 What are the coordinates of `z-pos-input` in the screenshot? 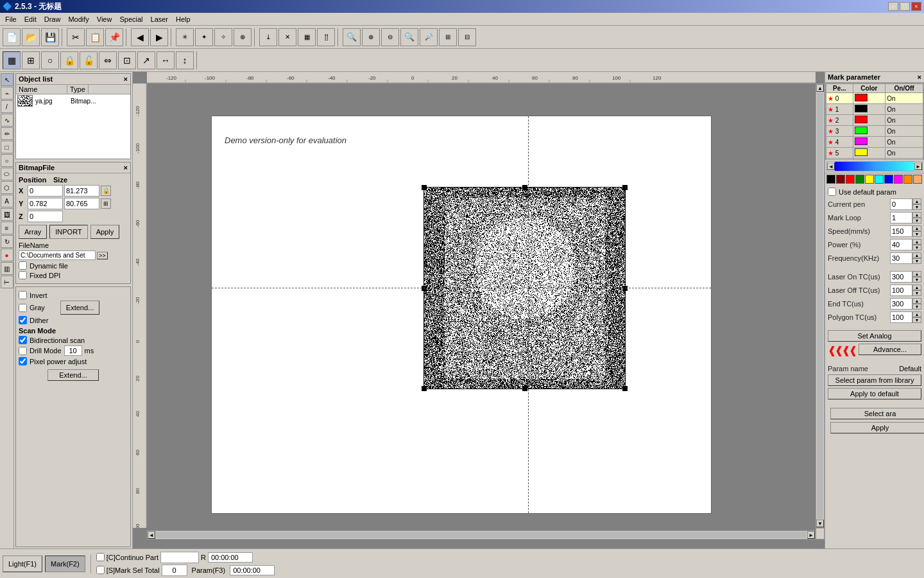 It's located at (45, 216).